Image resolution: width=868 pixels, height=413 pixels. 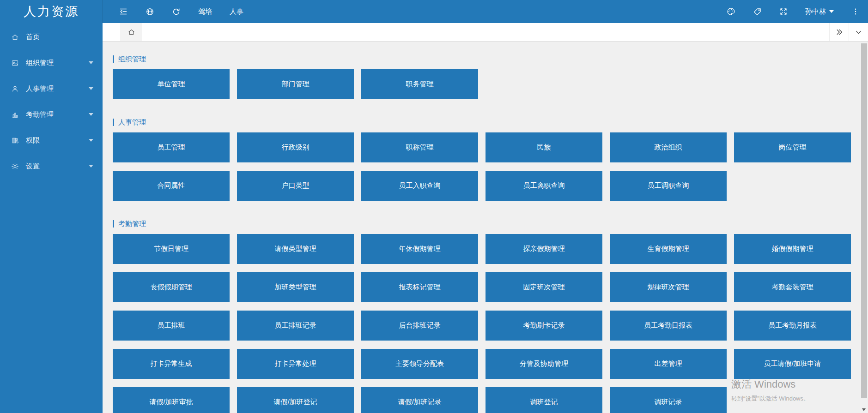 I want to click on menu-tile: 加班类型管理, so click(x=296, y=287).